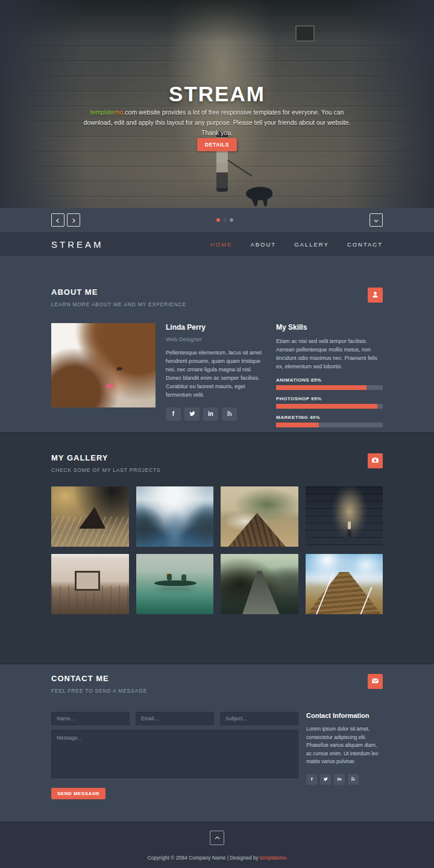  Describe the element at coordinates (119, 304) in the screenshot. I see `about-subtitle: LEARN MORE ABOUT ME AND MY EXPERIENCE` at that location.